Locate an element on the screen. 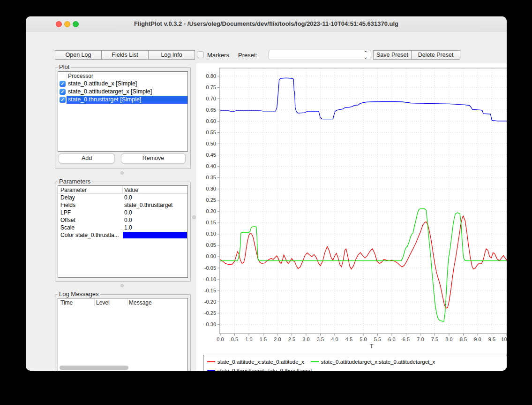 This screenshot has height=405, width=532. legend-row: state_0.thrusttarget:state_0.thrusttarge… is located at coordinates (357, 368).